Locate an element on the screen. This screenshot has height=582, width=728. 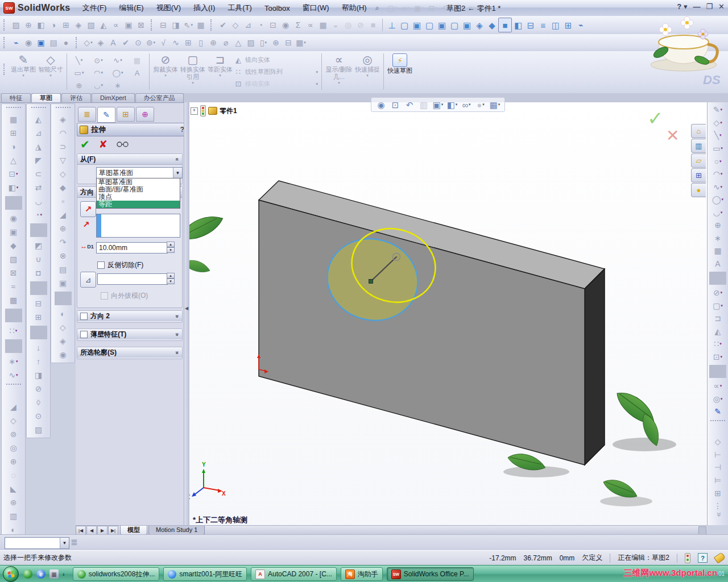
rectangle-icon: ▭▾ is located at coordinates (718, 149).